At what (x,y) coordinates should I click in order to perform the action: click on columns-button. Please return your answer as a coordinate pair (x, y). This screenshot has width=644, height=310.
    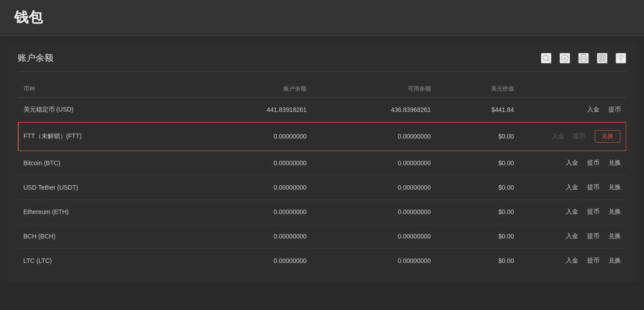
    Looking at the image, I should click on (602, 58).